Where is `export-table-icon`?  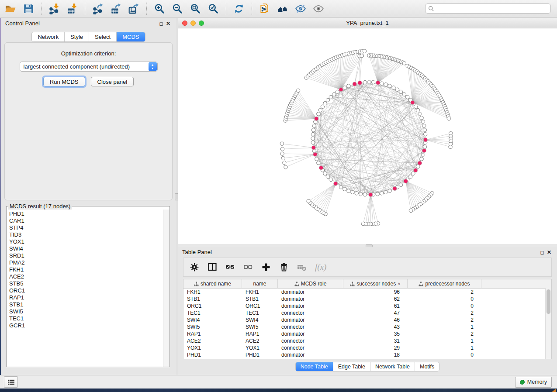 export-table-icon is located at coordinates (116, 9).